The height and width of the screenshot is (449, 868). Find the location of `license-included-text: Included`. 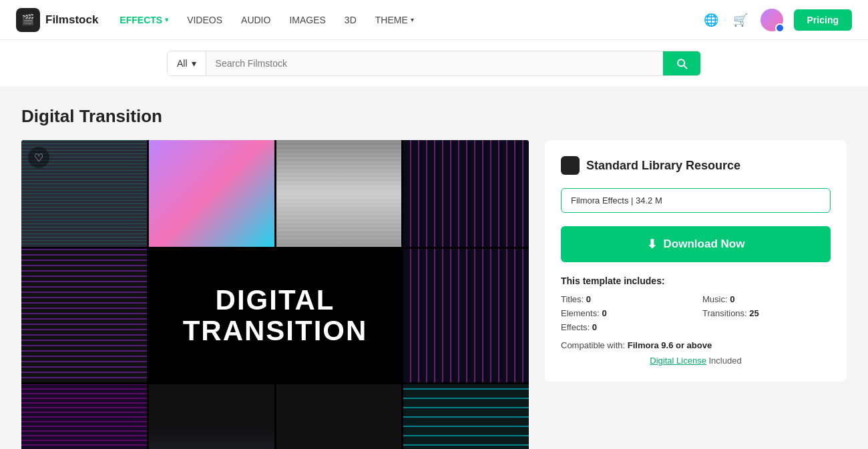

license-included-text: Included is located at coordinates (725, 360).